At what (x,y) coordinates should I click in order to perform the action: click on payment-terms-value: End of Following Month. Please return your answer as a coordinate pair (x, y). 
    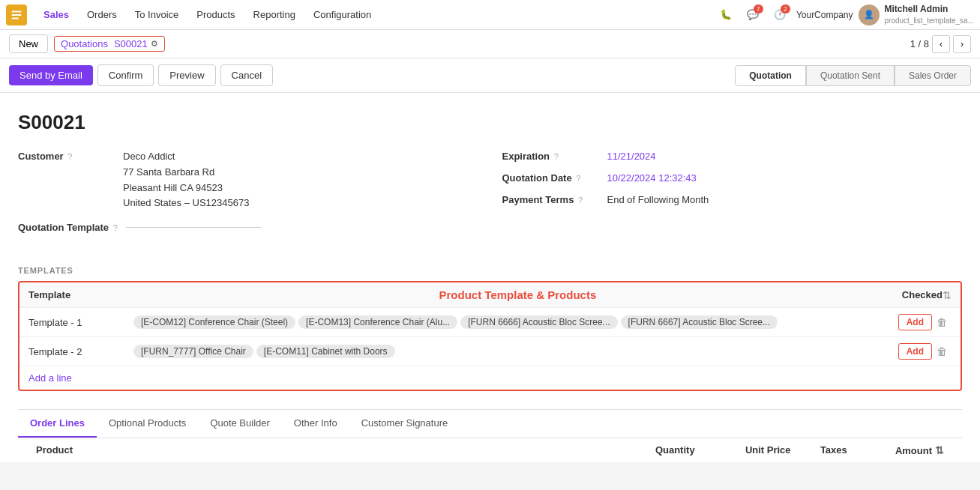
    Looking at the image, I should click on (658, 201).